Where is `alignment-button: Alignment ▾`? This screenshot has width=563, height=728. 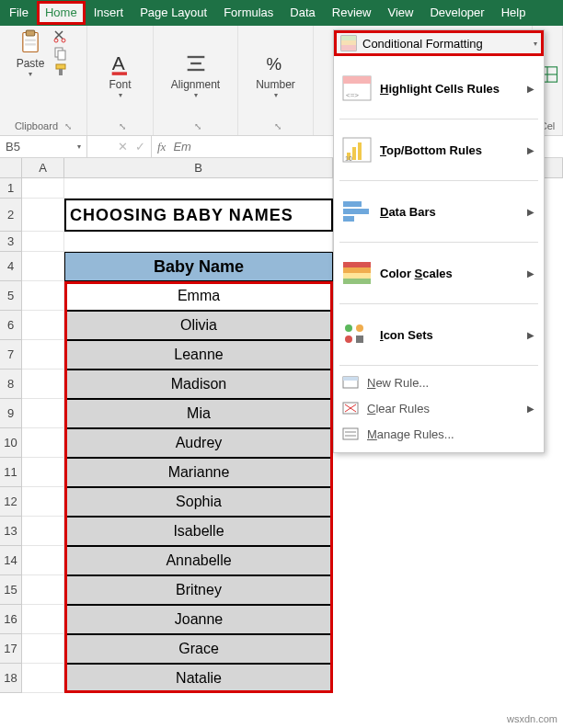 alignment-button: Alignment ▾ is located at coordinates (195, 75).